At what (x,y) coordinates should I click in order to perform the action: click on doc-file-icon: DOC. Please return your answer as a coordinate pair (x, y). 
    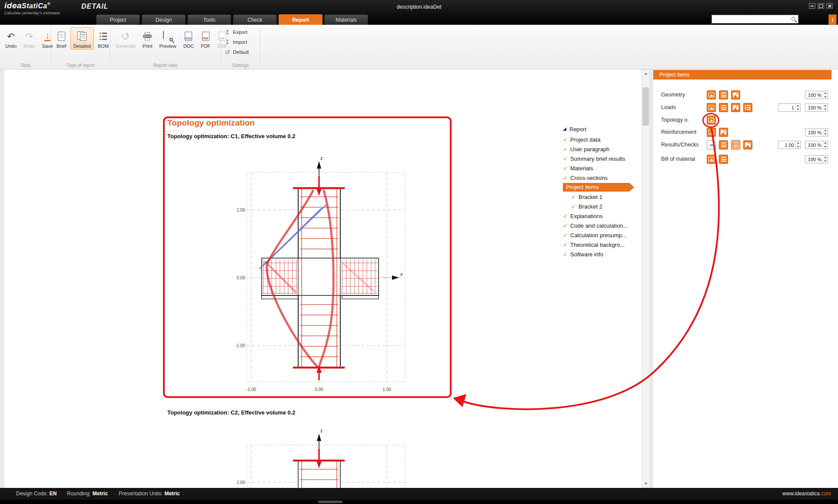
    Looking at the image, I should click on (189, 36).